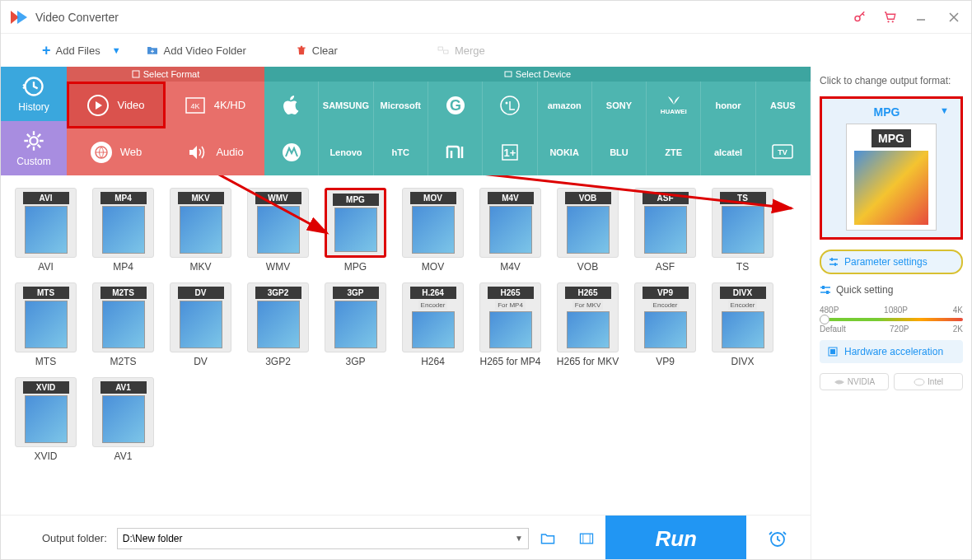  Describe the element at coordinates (215, 152) in the screenshot. I see `format-audio: Audio` at that location.